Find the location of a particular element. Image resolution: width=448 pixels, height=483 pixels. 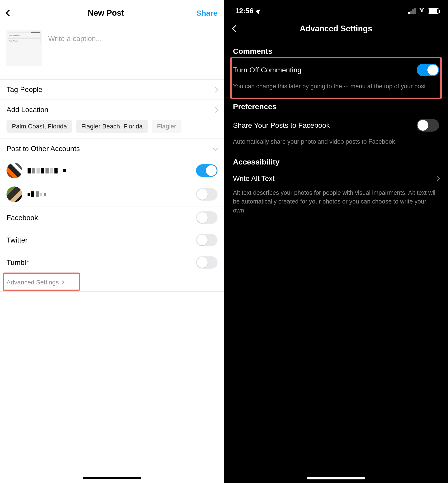

chevron-down-icon is located at coordinates (215, 148).